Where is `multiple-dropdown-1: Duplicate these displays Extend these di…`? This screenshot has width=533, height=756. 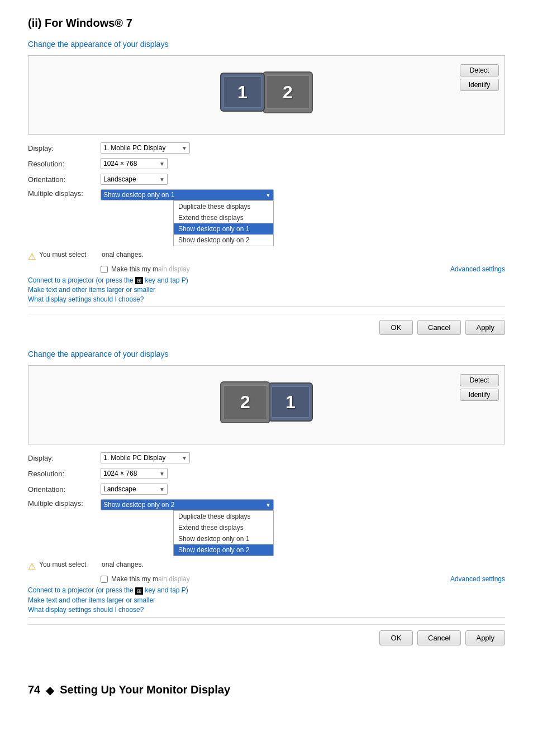 multiple-dropdown-1: Duplicate these displays Extend these di… is located at coordinates (223, 223).